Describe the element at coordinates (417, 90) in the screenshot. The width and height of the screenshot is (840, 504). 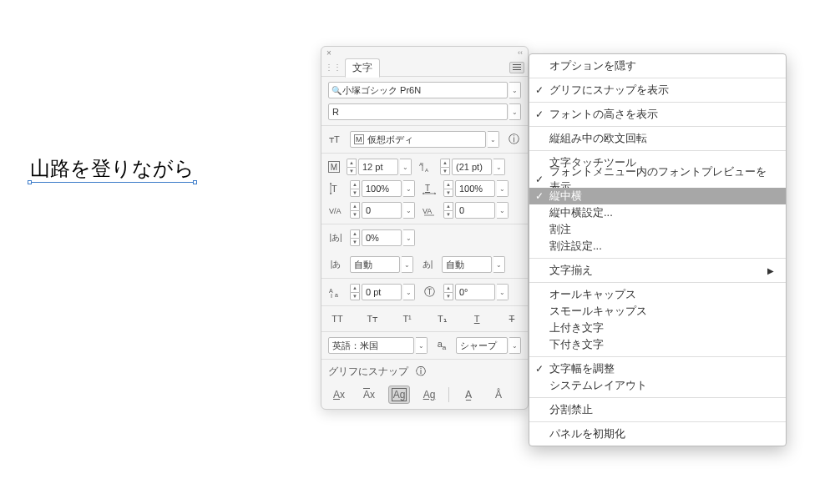
I see `font-family-input: 小塚ゴシック Pr6N` at that location.